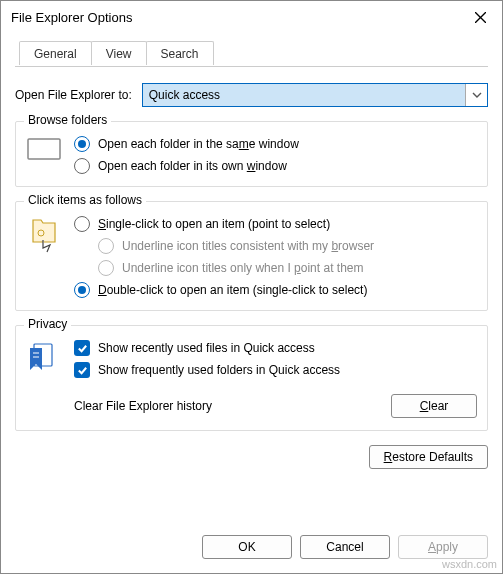 Image resolution: width=503 pixels, height=574 pixels. What do you see at coordinates (206, 348) in the screenshot?
I see `check-recent-files-label: Show recently used files in Quick access` at bounding box center [206, 348].